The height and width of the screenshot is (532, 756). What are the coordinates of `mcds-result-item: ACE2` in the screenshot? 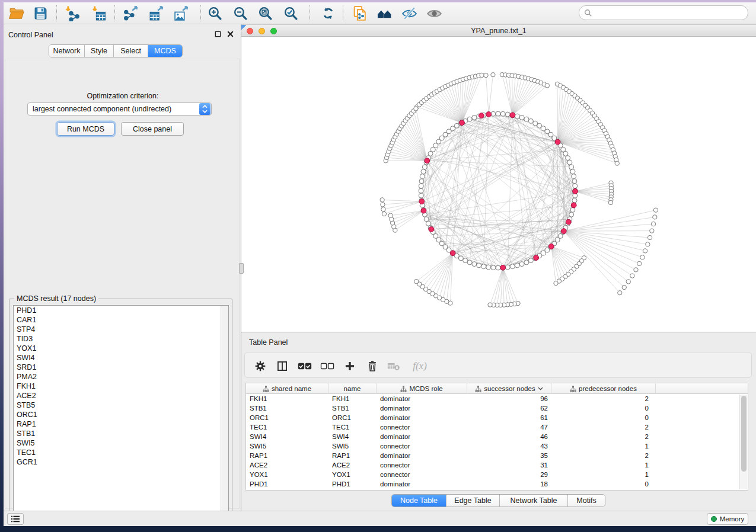 It's located at (121, 396).